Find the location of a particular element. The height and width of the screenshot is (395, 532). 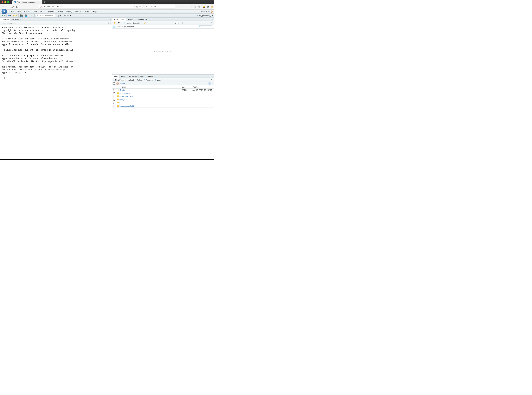

forward-button is located at coordinates (8, 7).